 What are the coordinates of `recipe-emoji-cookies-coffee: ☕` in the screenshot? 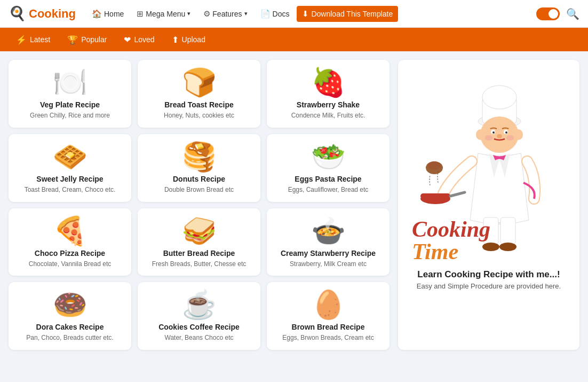 It's located at (200, 305).